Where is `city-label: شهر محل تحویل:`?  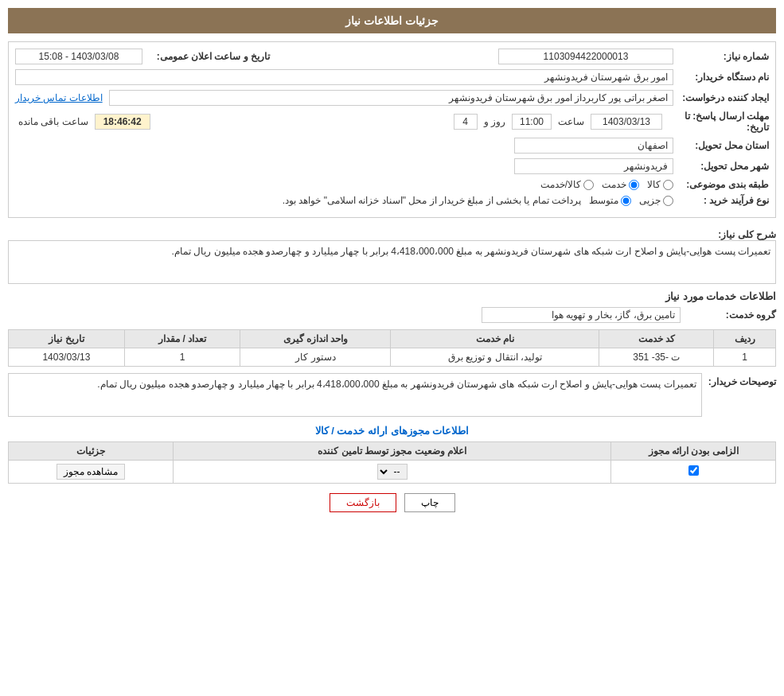 city-label: شهر محل تحویل: is located at coordinates (721, 166).